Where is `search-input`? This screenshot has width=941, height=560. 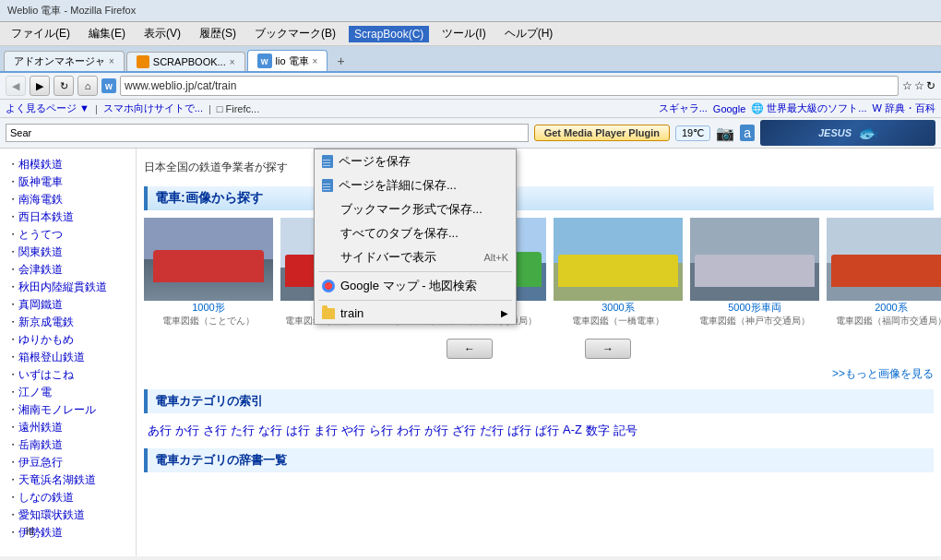
search-input is located at coordinates (268, 133).